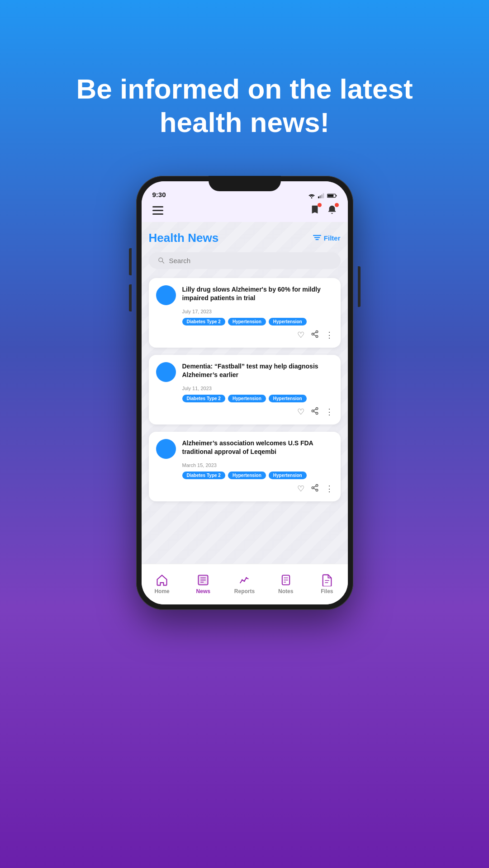  Describe the element at coordinates (327, 591) in the screenshot. I see `nav-label-files: Files` at that location.